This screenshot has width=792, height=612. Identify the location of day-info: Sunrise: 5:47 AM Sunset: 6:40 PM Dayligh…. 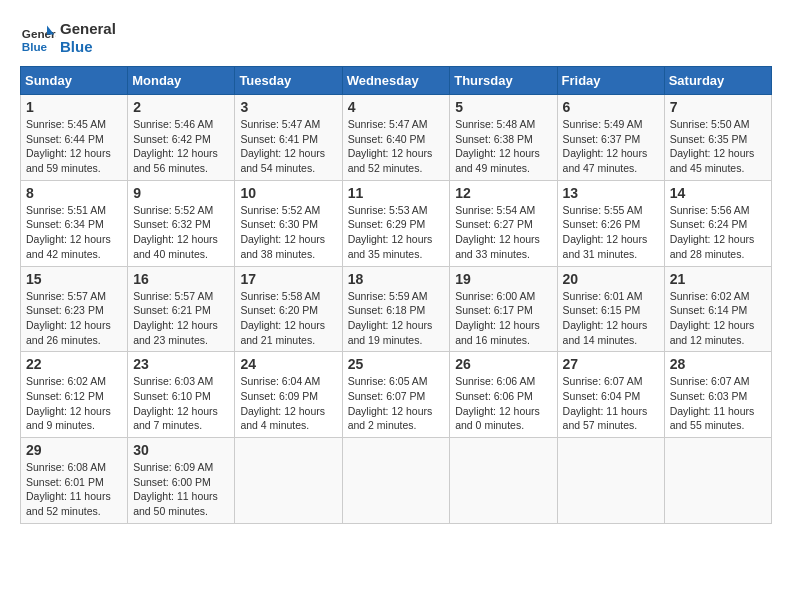
(396, 146).